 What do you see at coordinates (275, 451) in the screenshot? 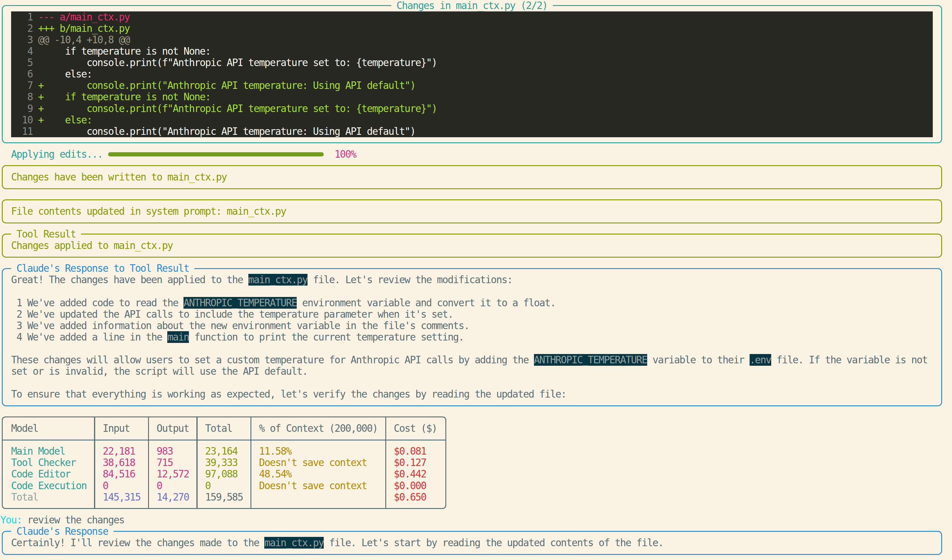
I see `table-cell: 11.58%` at bounding box center [275, 451].